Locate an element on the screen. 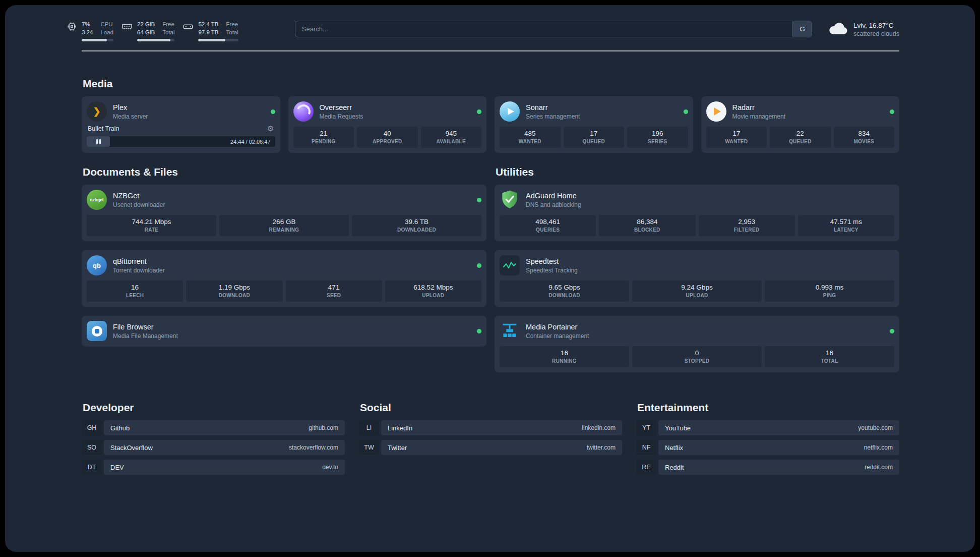  app-subtitle: Movie management is located at coordinates (809, 117).